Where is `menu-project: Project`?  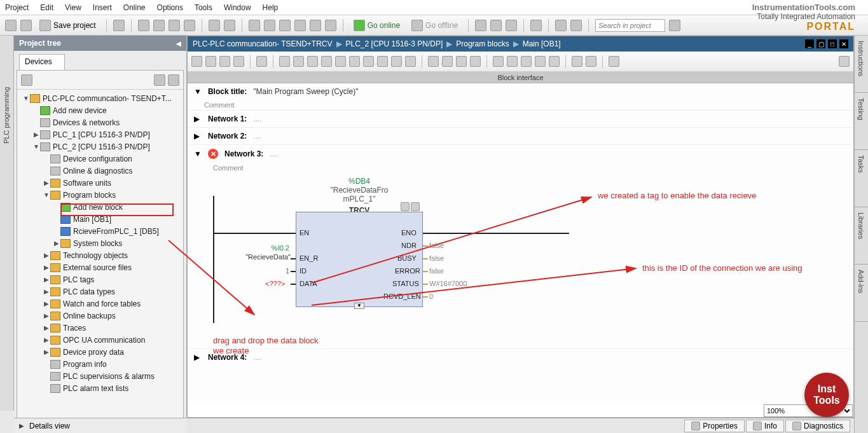 menu-project: Project is located at coordinates (17, 8).